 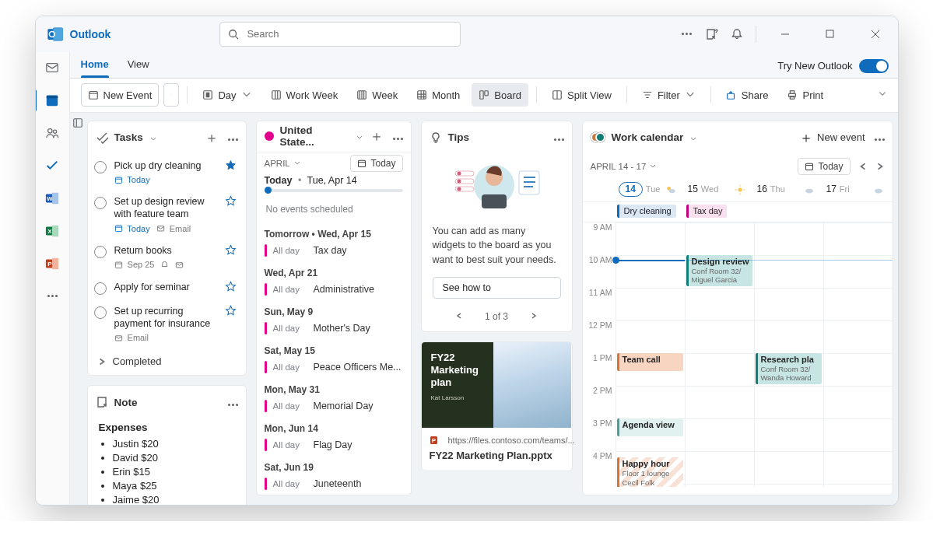 What do you see at coordinates (669, 95) in the screenshot?
I see `filter-button: Filter` at bounding box center [669, 95].